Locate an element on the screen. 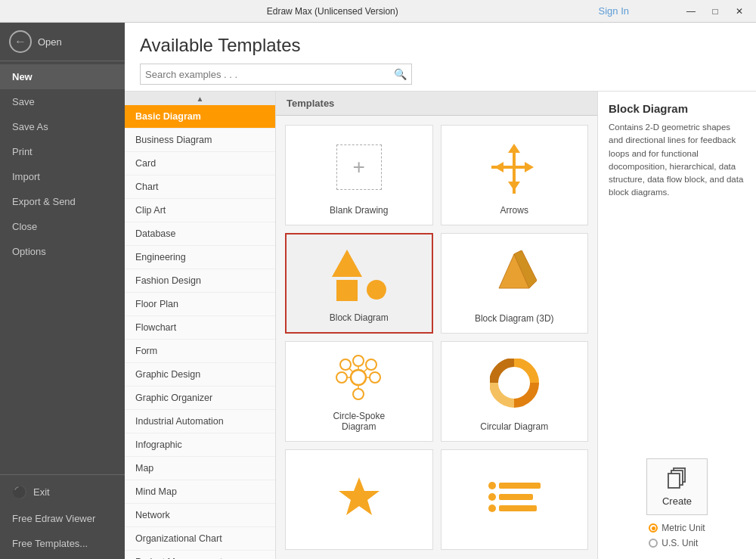  back-button: ← Open is located at coordinates (62, 42).